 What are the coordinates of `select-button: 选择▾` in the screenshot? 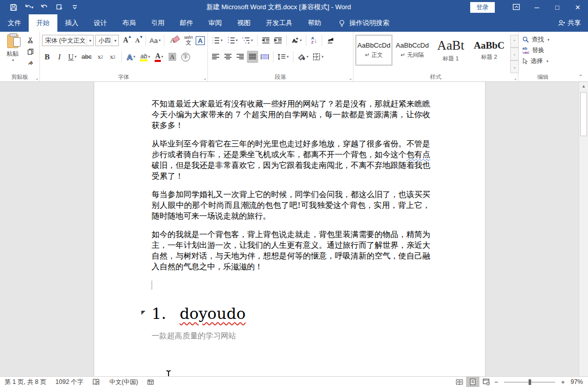 It's located at (536, 61).